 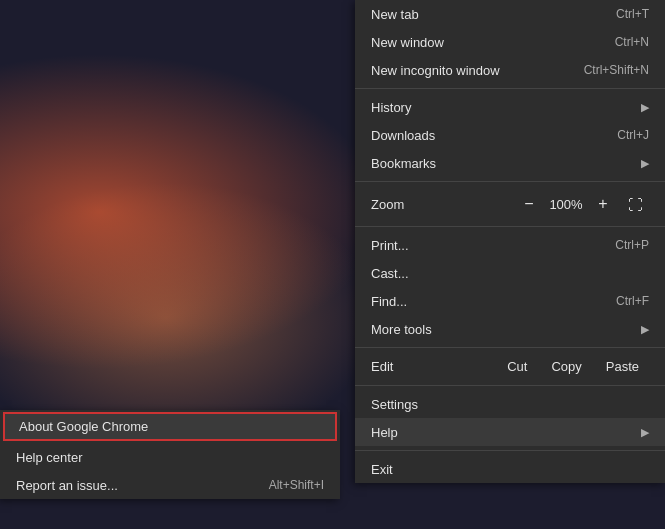 I want to click on zoom-minus-button: −, so click(x=529, y=204).